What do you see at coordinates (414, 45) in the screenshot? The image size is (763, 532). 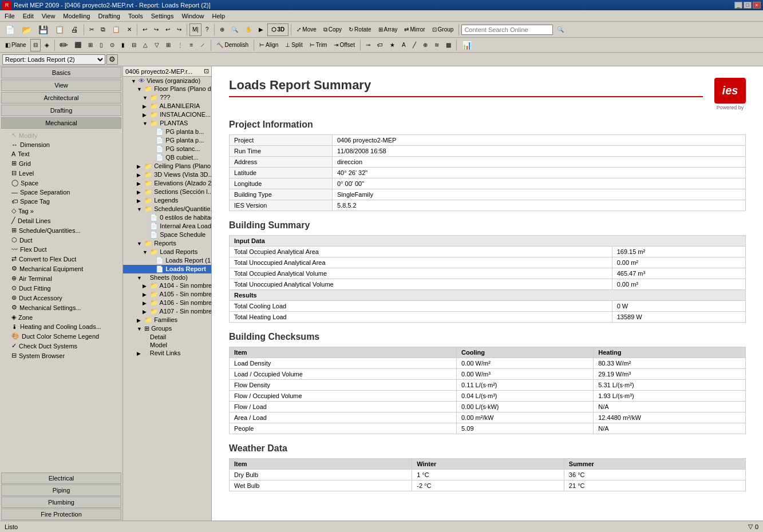 I see `detail-line-btn: ╱` at bounding box center [414, 45].